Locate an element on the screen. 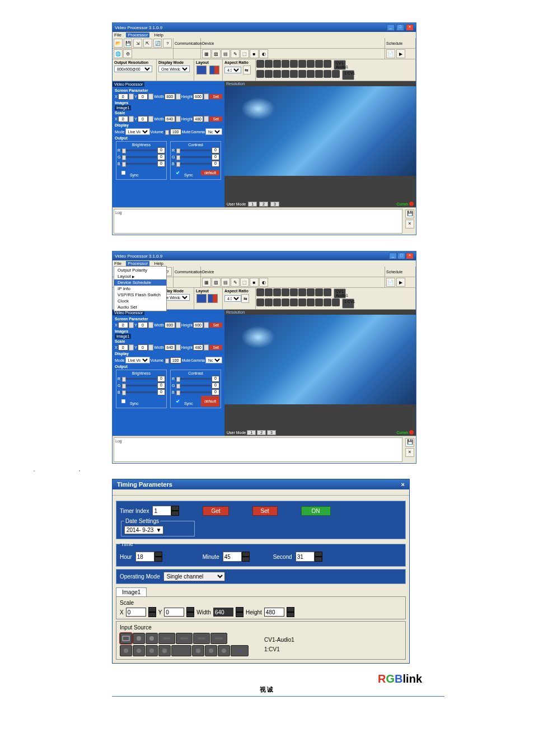 The width and height of the screenshot is (534, 756). port-b3 is located at coordinates (152, 651).